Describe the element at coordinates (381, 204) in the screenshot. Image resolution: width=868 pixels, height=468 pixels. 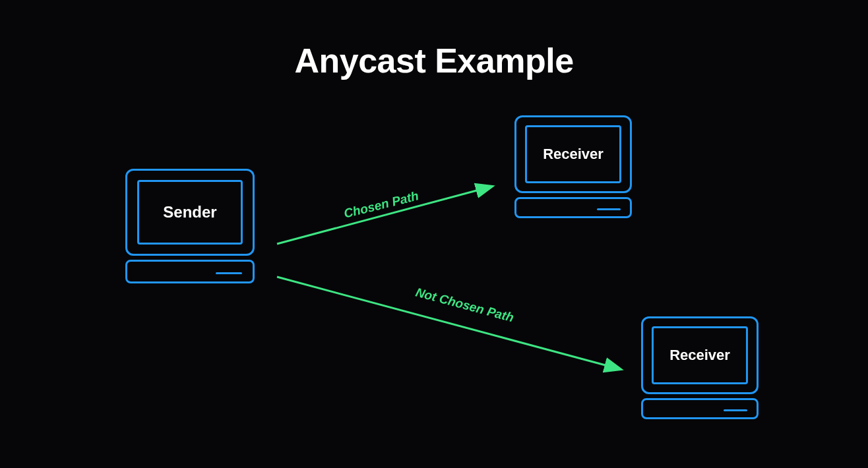
I see `chosen-path-label: Chosen Path` at that location.